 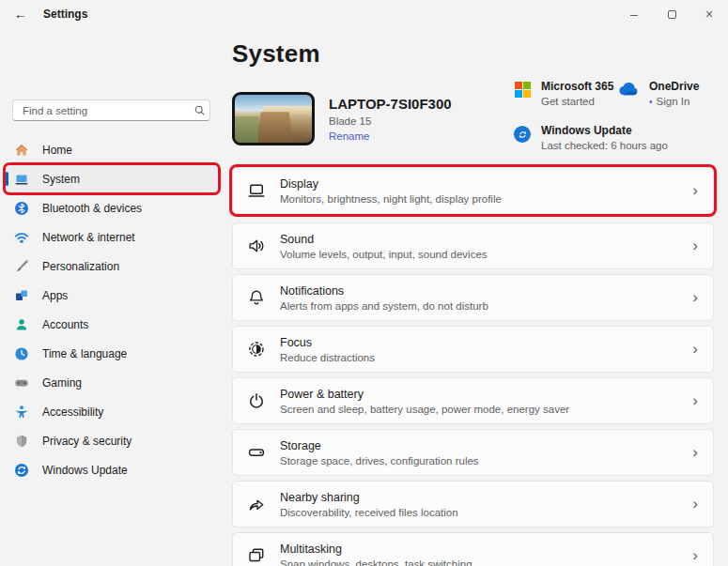 What do you see at coordinates (473, 549) in the screenshot?
I see `card-multitasking: Multitasking Snap windows, desktops, tas…` at bounding box center [473, 549].